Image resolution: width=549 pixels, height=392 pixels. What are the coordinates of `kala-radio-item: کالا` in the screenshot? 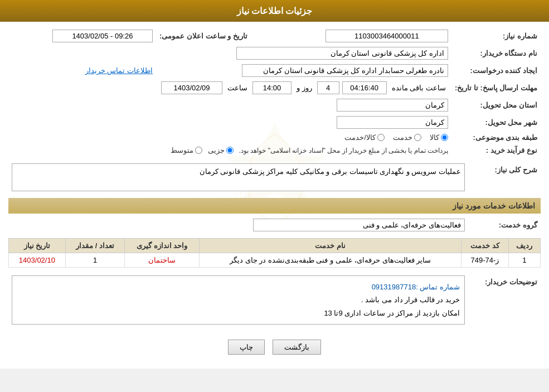 It's located at (439, 137).